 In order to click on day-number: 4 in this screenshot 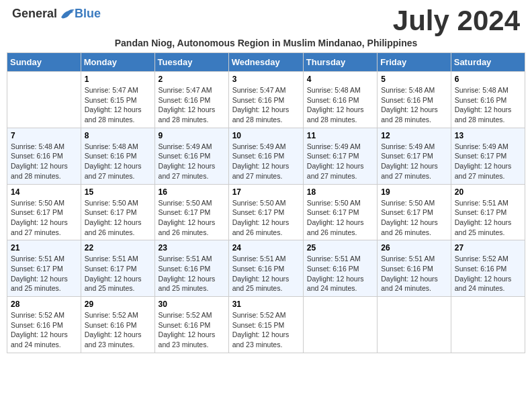, I will do `click(340, 79)`.